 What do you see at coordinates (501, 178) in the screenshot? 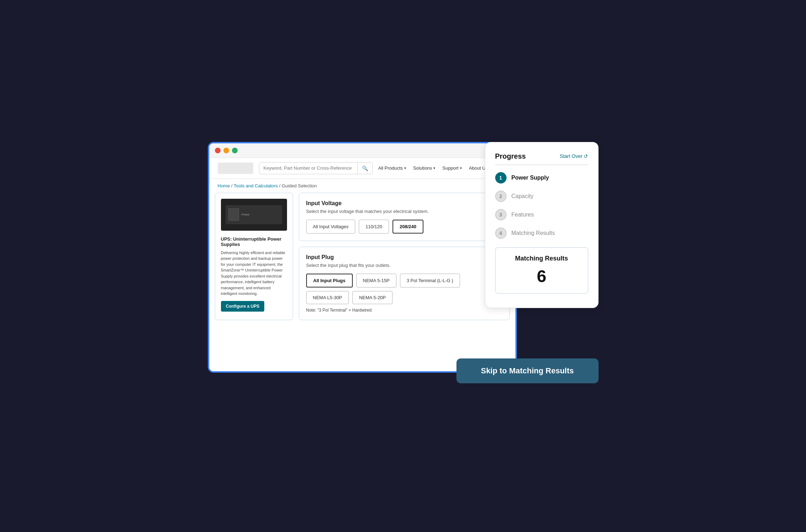
I see `step-1-circle: 1` at bounding box center [501, 178].